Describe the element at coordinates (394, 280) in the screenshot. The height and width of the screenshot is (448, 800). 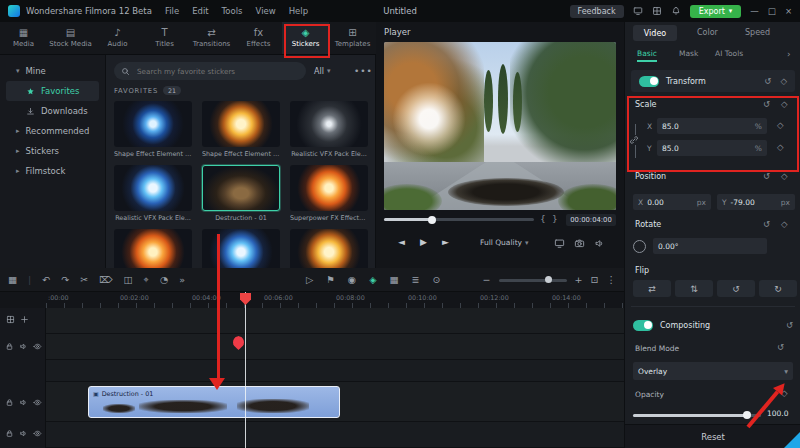
I see `render-preview-icon: ▦` at that location.